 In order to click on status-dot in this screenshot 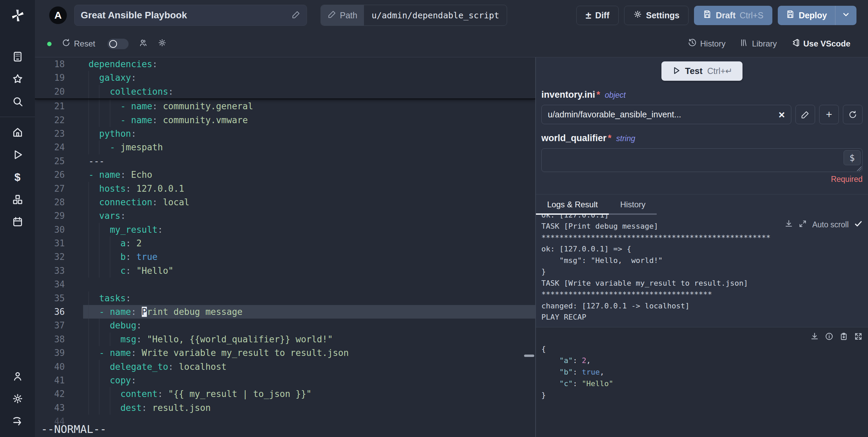, I will do `click(50, 44)`.